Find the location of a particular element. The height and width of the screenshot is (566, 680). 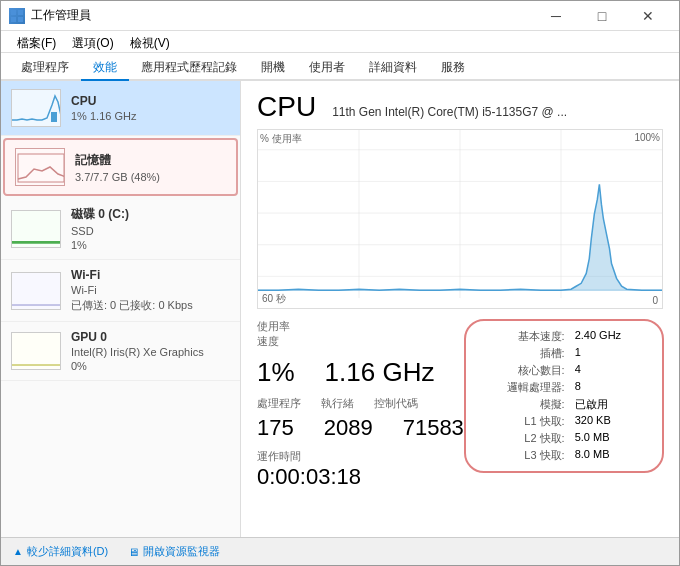

detail-title: CPU is located at coordinates (286, 107).